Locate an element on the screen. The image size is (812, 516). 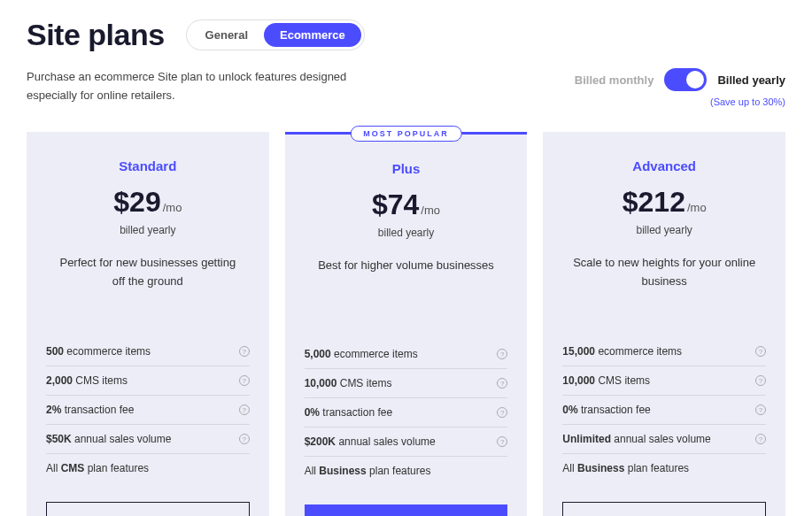
plan-type-tabs: General Ecommerce is located at coordinates (275, 35).